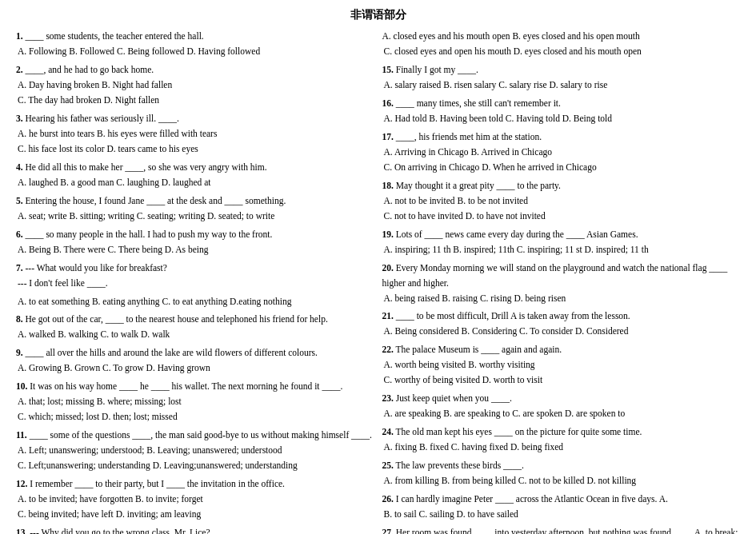  Describe the element at coordinates (195, 141) in the screenshot. I see `options-block: A. he burst into tears B. his eyes were …` at that location.